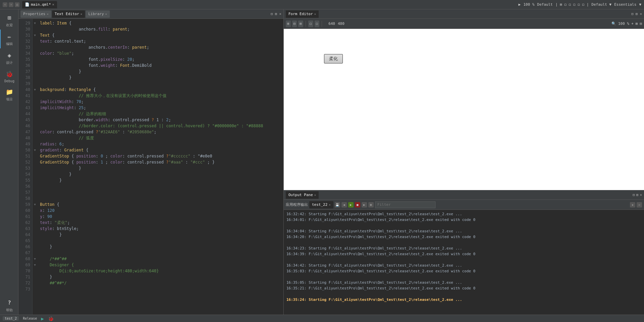 Image resolution: width=644 pixels, height=322 pixels. Describe the element at coordinates (351, 205) in the screenshot. I see `output-run-btn: ▶` at that location.